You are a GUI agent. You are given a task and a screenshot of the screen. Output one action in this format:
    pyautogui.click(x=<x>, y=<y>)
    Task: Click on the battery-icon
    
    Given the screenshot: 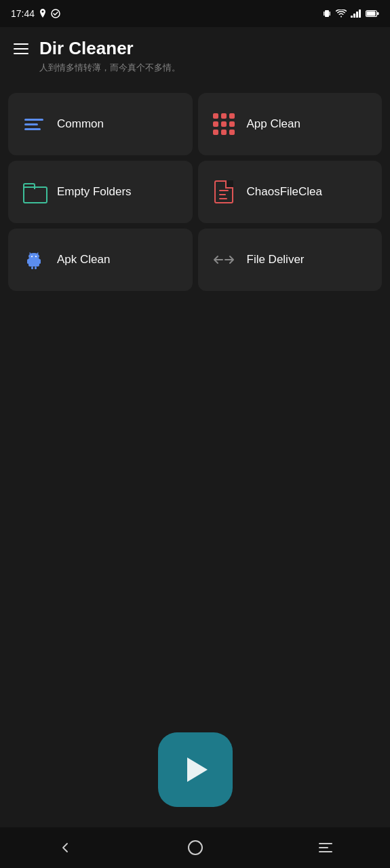 What is the action you would take?
    pyautogui.click(x=372, y=14)
    